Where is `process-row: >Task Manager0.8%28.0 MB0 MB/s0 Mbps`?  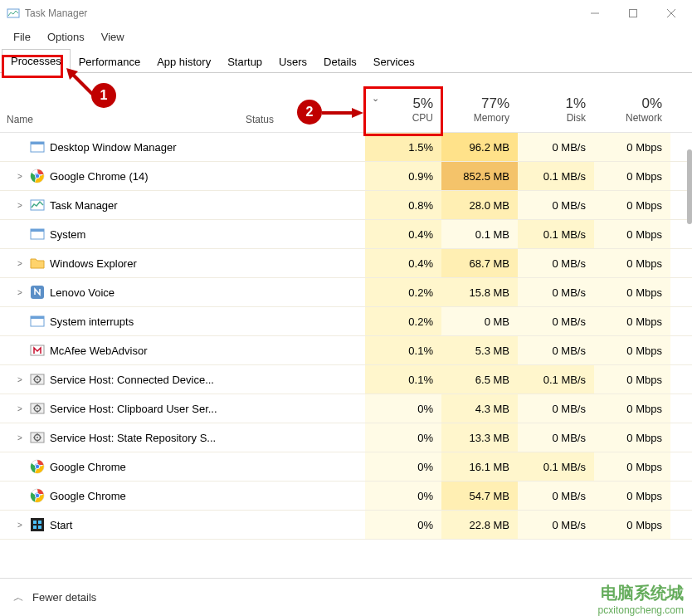
process-row: >Task Manager0.8%28.0 MB0 MB/s0 Mbps is located at coordinates (346, 206).